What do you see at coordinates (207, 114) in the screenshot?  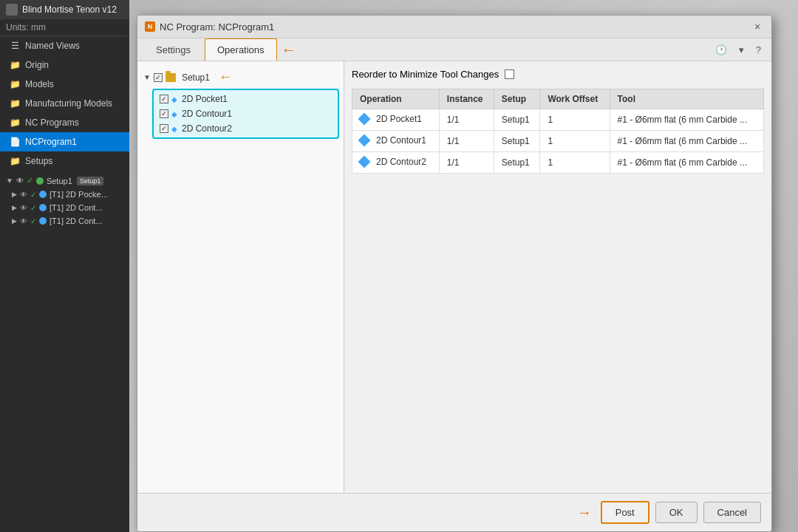 I see `contour1-label: 2D Contour1` at bounding box center [207, 114].